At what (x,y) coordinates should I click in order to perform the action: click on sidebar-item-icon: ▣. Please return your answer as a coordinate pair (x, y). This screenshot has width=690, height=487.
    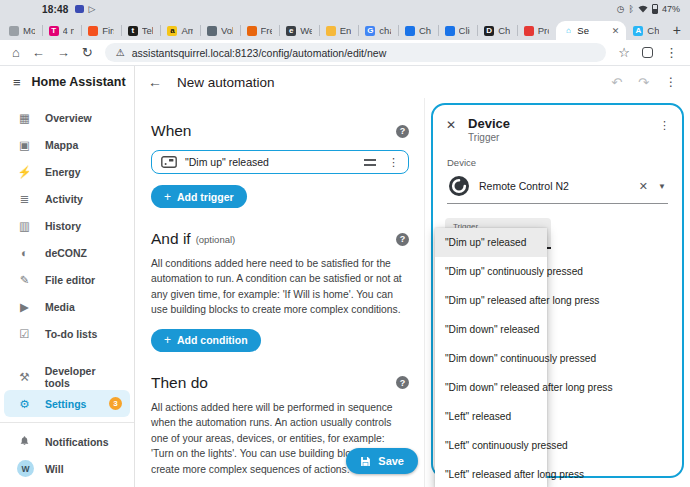
    Looking at the image, I should click on (24, 145).